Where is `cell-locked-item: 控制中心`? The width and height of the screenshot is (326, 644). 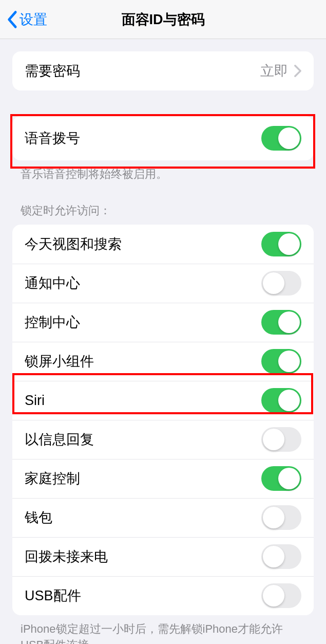 cell-locked-item: 控制中心 is located at coordinates (163, 322).